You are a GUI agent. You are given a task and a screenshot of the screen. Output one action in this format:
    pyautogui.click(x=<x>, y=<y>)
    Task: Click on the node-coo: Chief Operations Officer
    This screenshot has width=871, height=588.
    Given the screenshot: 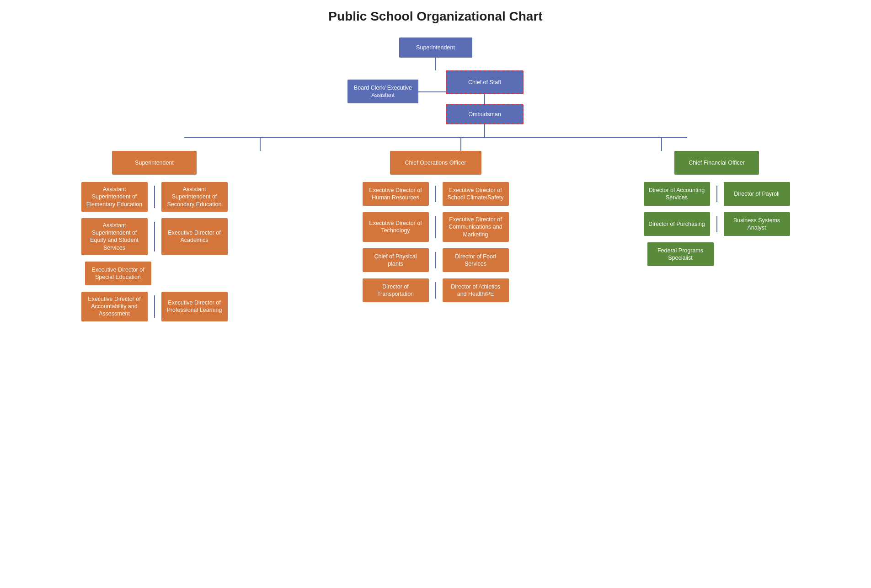 What is the action you would take?
    pyautogui.click(x=436, y=163)
    